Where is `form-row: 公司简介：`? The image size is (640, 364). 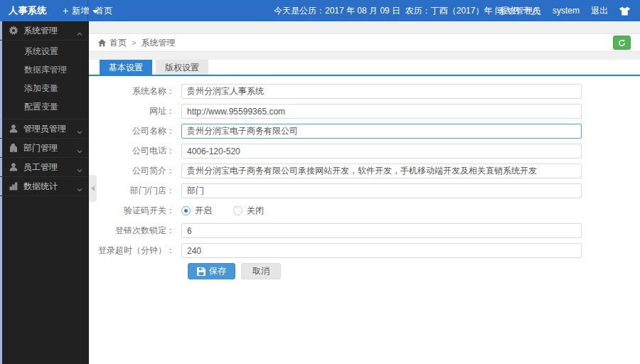 form-row: 公司简介： is located at coordinates (364, 171).